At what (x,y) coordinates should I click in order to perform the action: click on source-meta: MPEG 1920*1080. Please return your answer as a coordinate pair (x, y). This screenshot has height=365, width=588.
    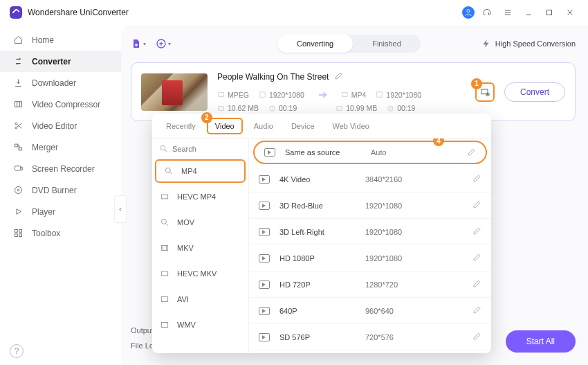
    Looking at the image, I should click on (261, 95).